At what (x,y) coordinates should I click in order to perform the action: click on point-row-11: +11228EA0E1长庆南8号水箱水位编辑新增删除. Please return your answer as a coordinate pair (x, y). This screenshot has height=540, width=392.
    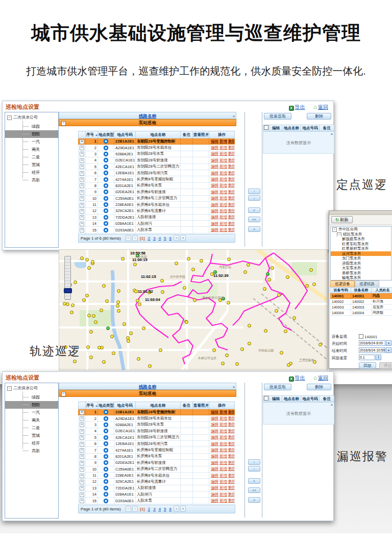
    Looking at the image, I should click on (157, 204).